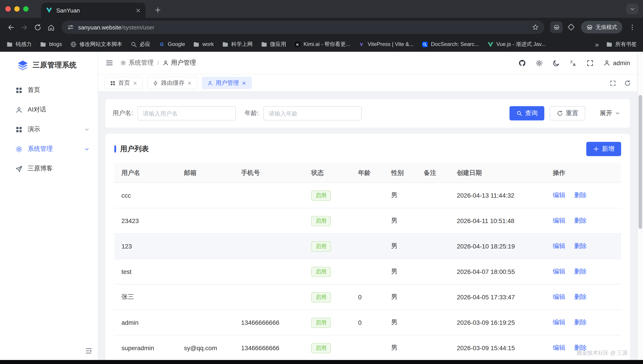  I want to click on incognito-label: 无痕模式, so click(606, 27).